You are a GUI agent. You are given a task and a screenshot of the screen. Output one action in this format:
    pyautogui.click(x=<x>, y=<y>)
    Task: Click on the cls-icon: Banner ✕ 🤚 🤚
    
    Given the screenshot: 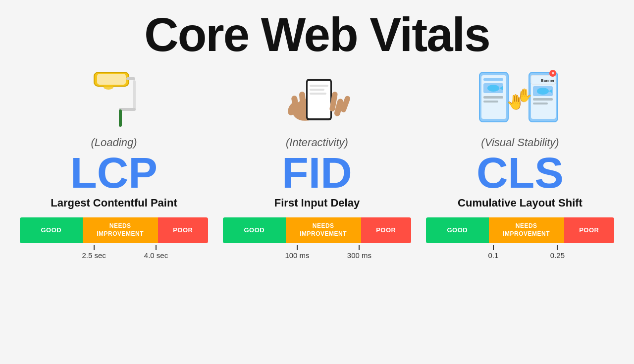 What is the action you would take?
    pyautogui.click(x=520, y=100)
    